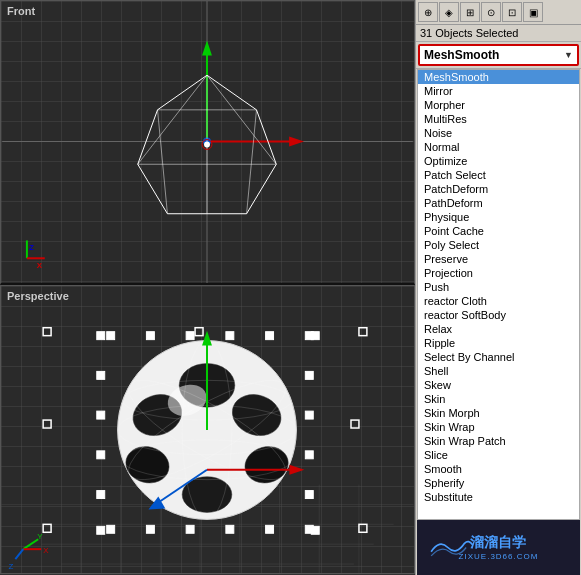 This screenshot has width=581, height=575. What do you see at coordinates (498, 287) in the screenshot?
I see `modifier-item: Push` at bounding box center [498, 287].